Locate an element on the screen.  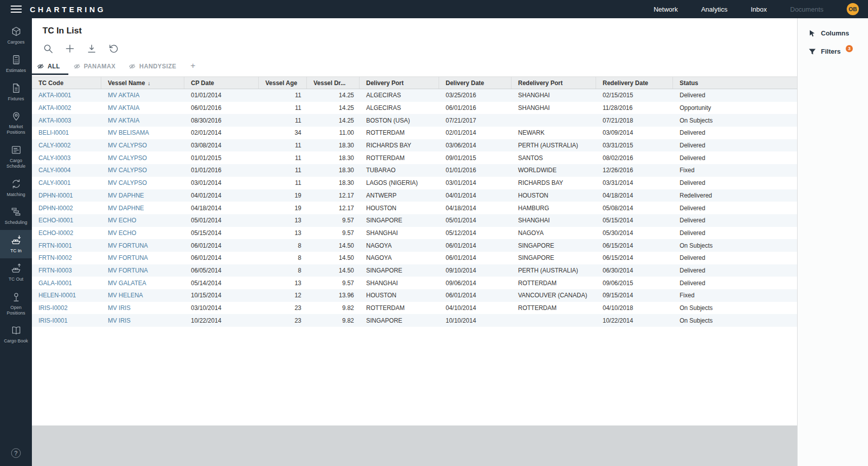
add-view-tab-button: + is located at coordinates (193, 67).